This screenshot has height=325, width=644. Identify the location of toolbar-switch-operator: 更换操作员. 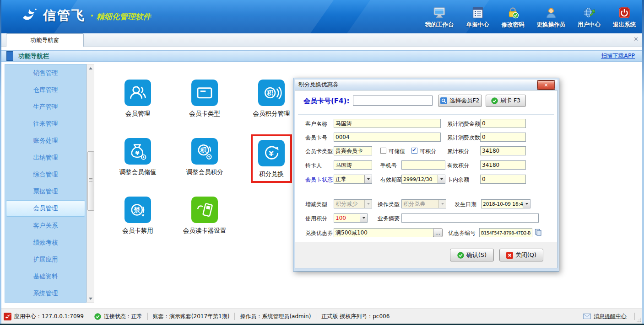
(551, 17).